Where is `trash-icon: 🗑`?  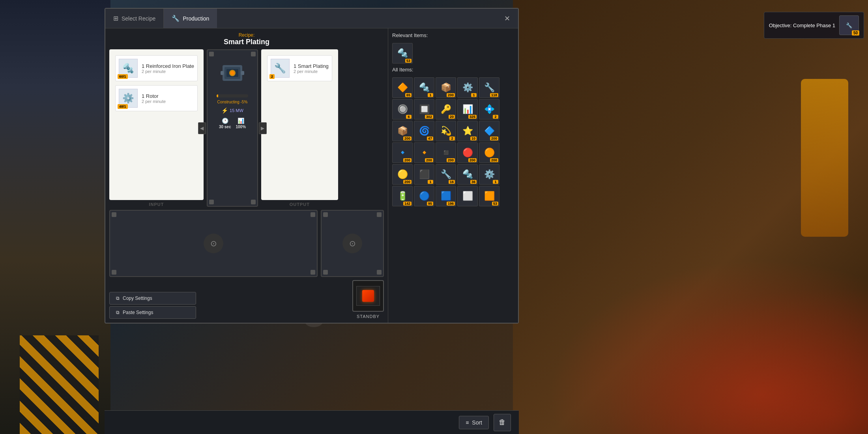 trash-icon: 🗑 is located at coordinates (502, 422).